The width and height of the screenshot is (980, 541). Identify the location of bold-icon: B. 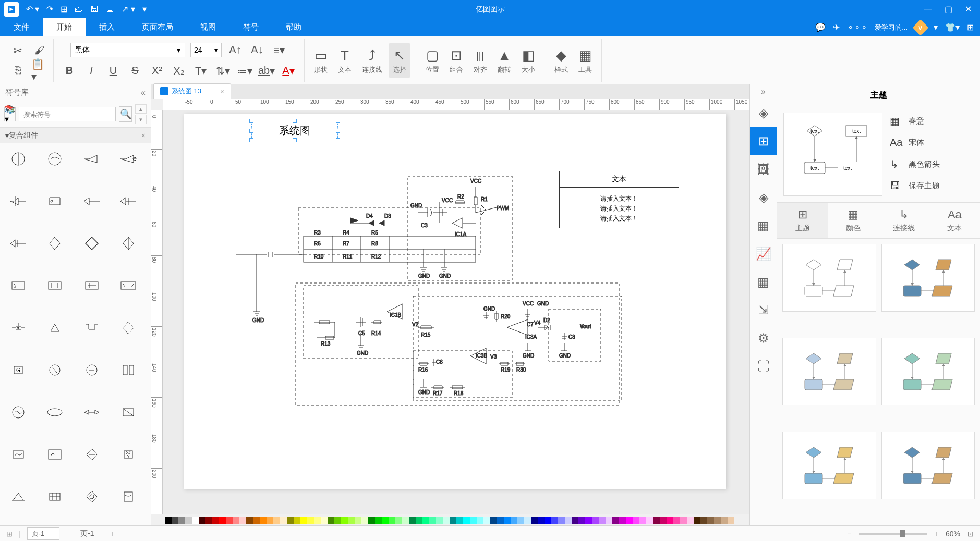
(69, 71).